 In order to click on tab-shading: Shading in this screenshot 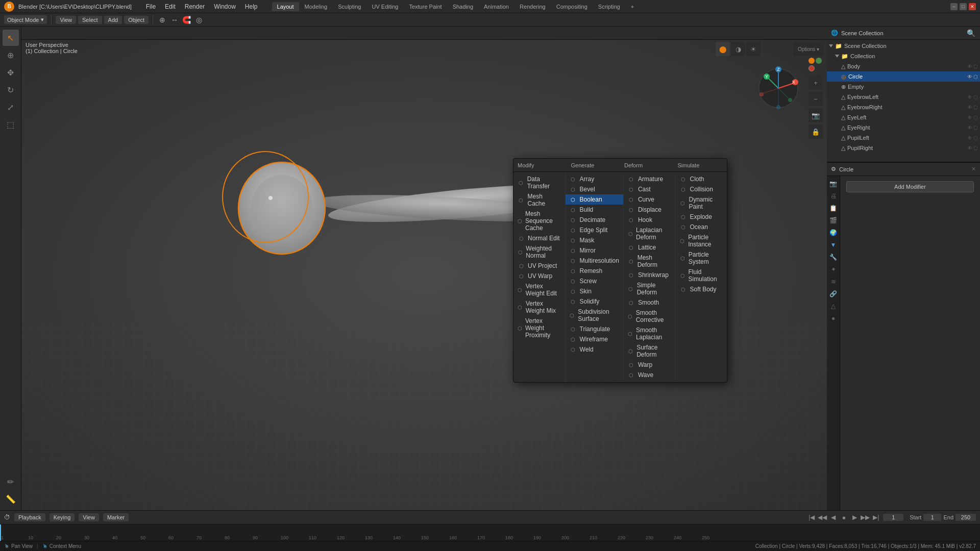, I will do `click(463, 7)`.